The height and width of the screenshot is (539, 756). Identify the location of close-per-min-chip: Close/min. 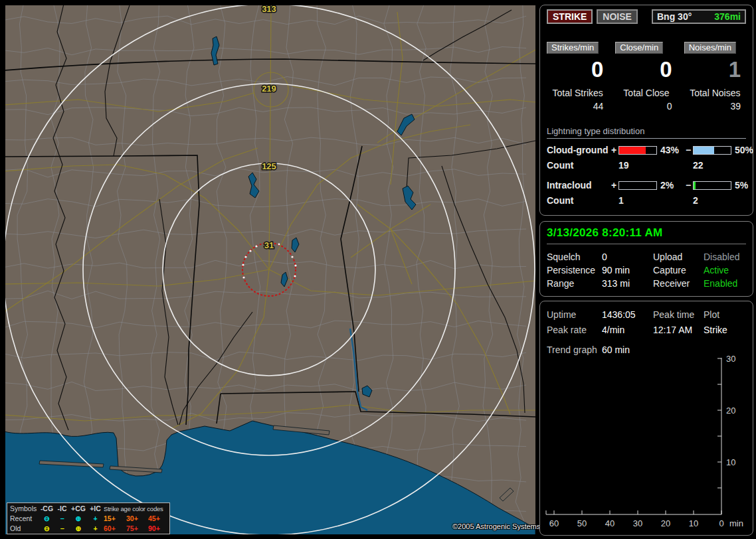
(639, 48).